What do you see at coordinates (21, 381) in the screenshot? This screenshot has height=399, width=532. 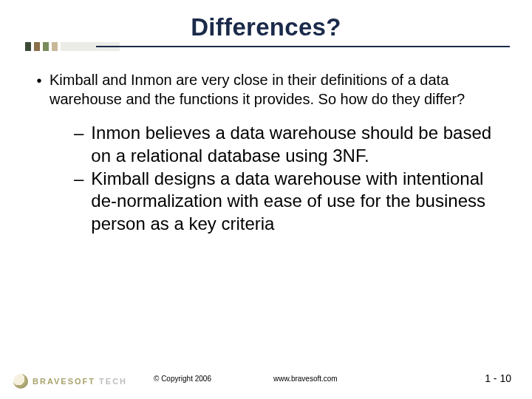 I see `logo-mark-icon` at bounding box center [21, 381].